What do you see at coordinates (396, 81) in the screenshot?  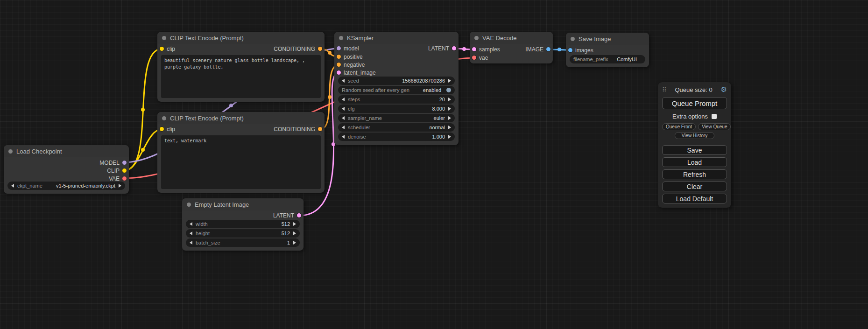 I see `widget-seed: seed 156680208700286` at bounding box center [396, 81].